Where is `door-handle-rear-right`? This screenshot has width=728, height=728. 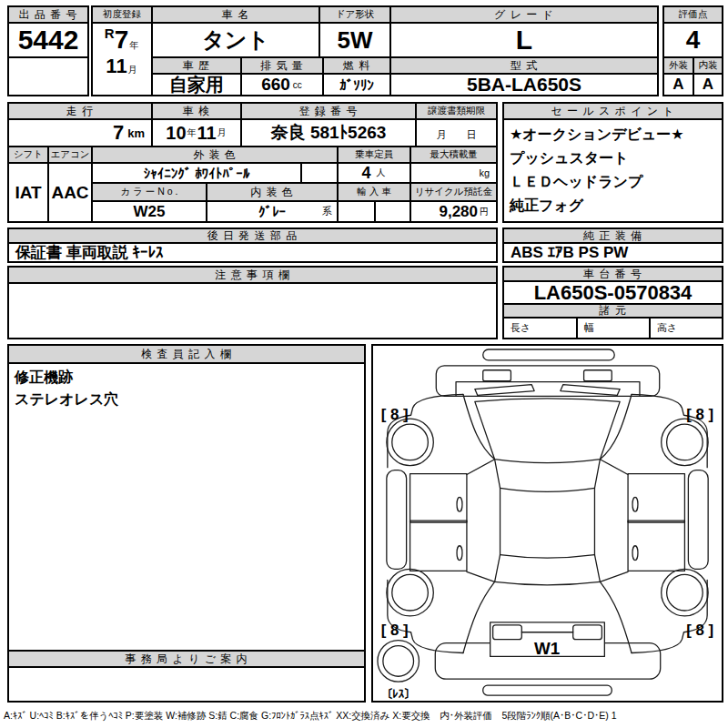 door-handle-rear-right is located at coordinates (635, 553).